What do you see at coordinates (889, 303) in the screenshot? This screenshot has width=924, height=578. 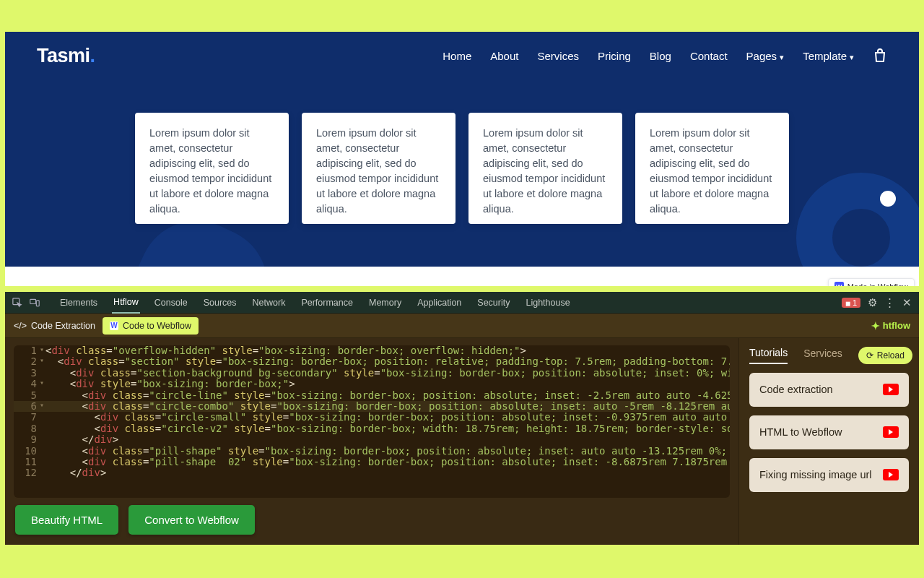 I see `more-icon: ⋮` at bounding box center [889, 303].